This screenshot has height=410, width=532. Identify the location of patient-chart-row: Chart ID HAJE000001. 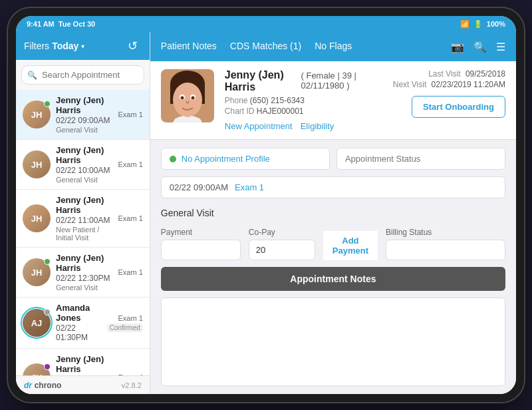
(303, 111).